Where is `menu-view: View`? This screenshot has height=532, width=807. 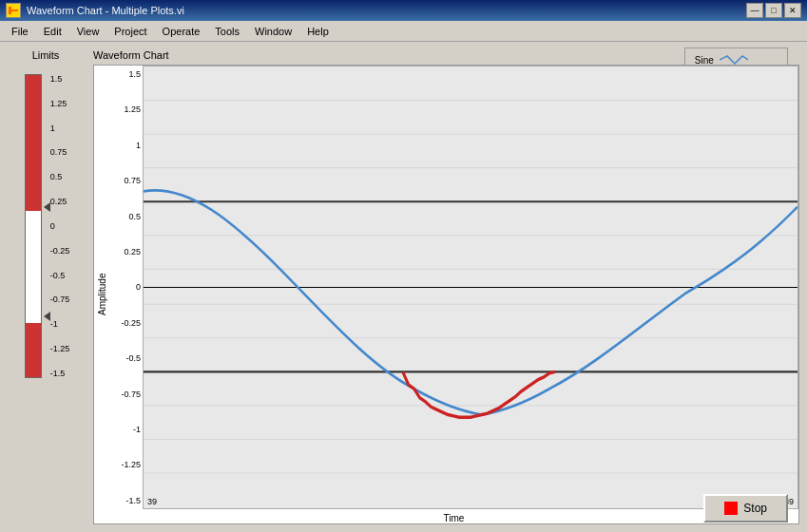
menu-view: View is located at coordinates (88, 31).